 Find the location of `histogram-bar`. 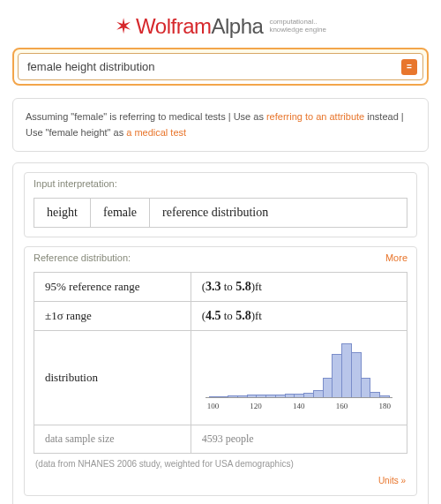

histogram-bar is located at coordinates (385, 396).